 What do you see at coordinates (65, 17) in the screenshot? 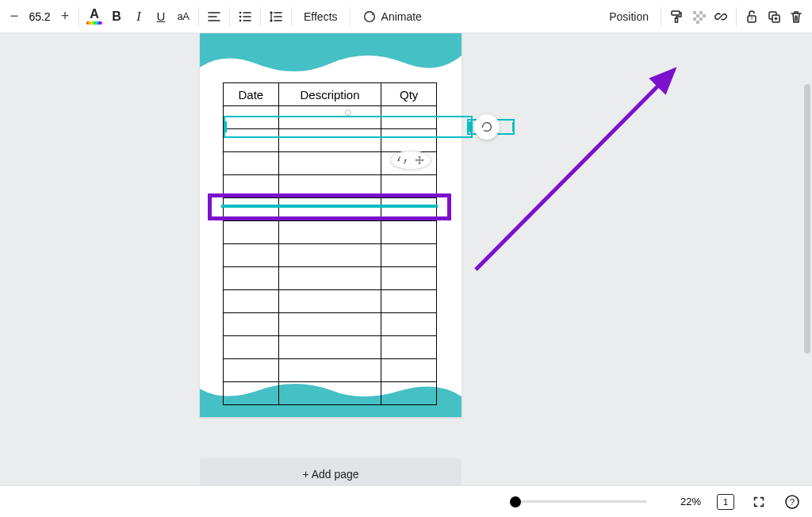
I see `font-size-increase-button: +` at bounding box center [65, 17].